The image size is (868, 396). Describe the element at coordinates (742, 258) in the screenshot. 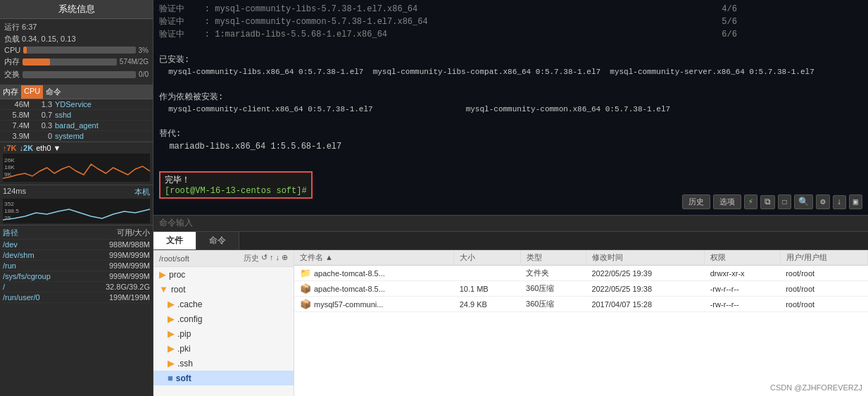

I see `col-perms: 权限` at that location.